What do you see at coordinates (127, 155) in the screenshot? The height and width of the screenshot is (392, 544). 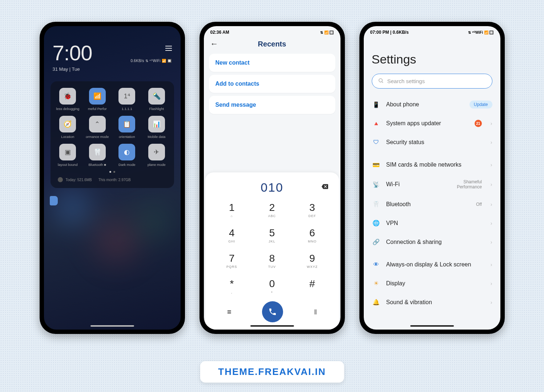 I see `qs-tile: ◐Dark mode` at bounding box center [127, 155].